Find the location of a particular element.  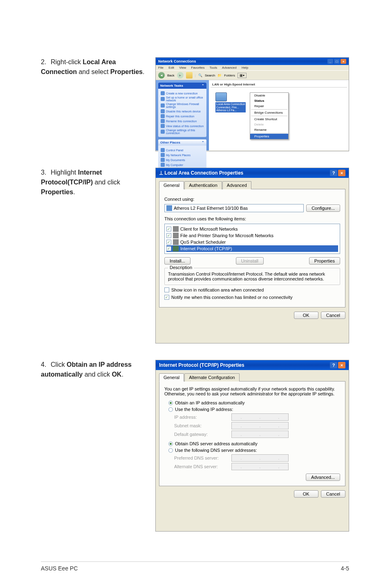

place-item: My Computer is located at coordinates (182, 165).